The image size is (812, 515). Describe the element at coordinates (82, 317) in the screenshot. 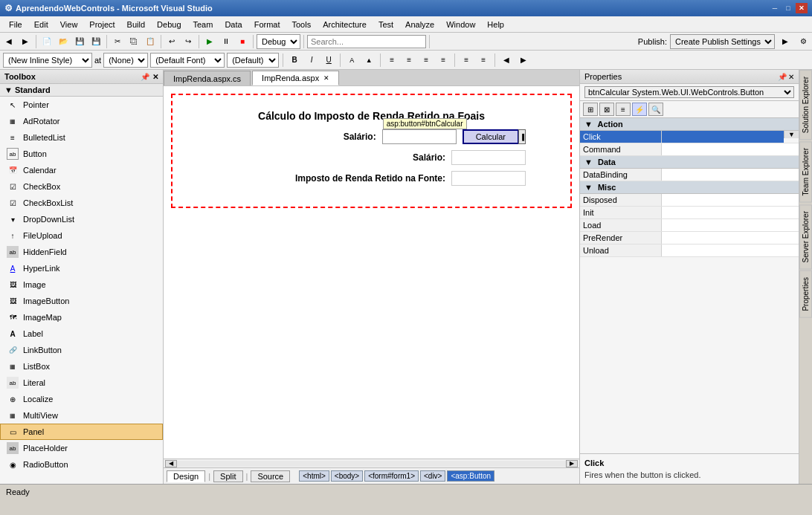

I see `toolbox-item-imagemap: 🗺 ImageMap` at that location.